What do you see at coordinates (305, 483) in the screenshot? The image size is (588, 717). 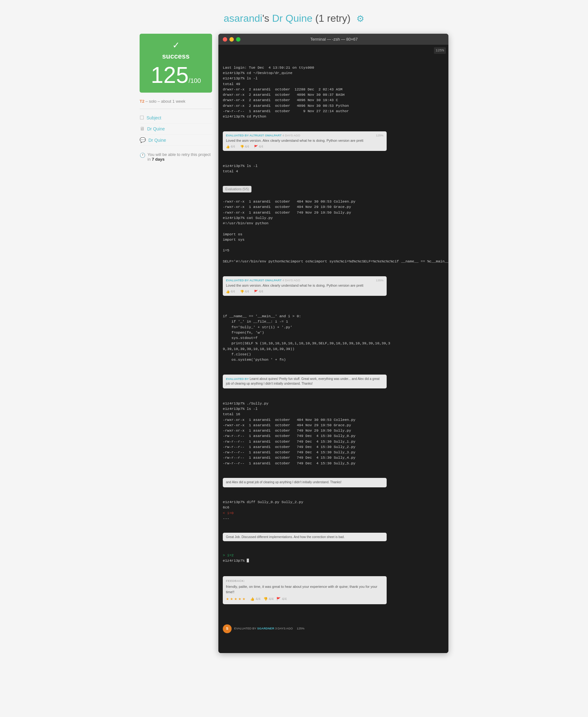 I see `comment-overlay-4: and Alex did a great job of clearing up …` at bounding box center [305, 483].